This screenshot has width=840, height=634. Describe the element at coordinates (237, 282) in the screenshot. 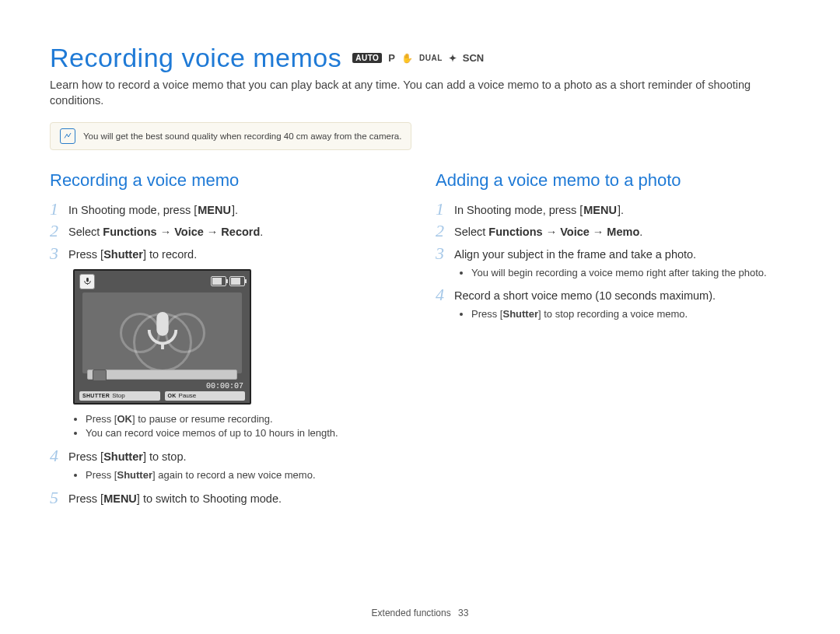

I see `battery-icon` at that location.